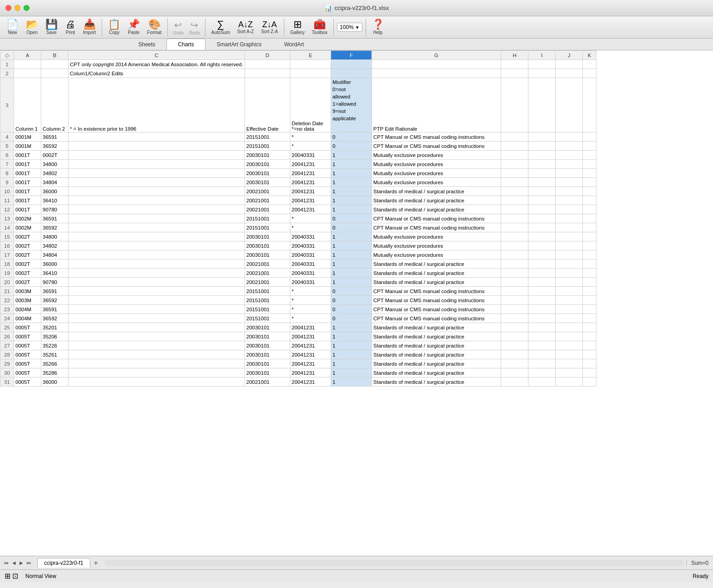 Image resolution: width=713 pixels, height=588 pixels. Describe the element at coordinates (52, 24) in the screenshot. I see `save-icon: 💾` at that location.